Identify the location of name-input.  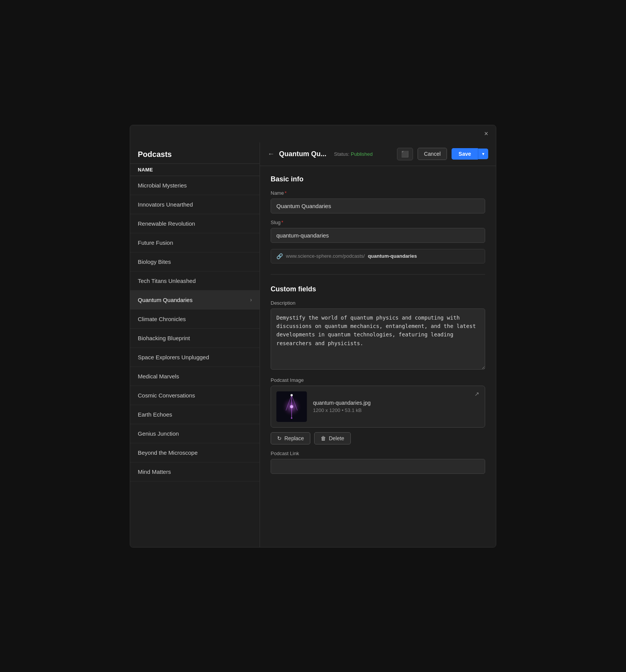
(378, 206).